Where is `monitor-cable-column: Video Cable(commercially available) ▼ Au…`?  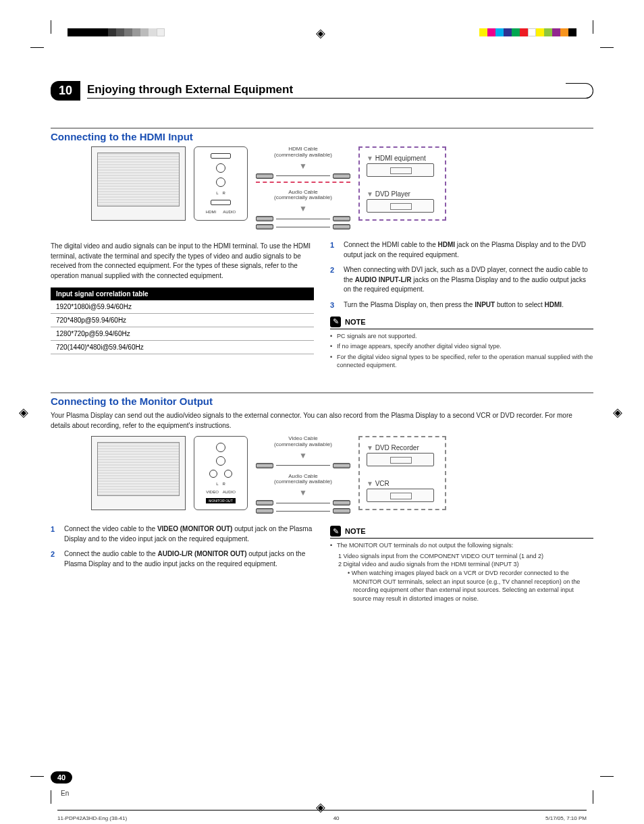
monitor-cable-column: Video Cable(commercially available) ▼ Au… is located at coordinates (303, 475).